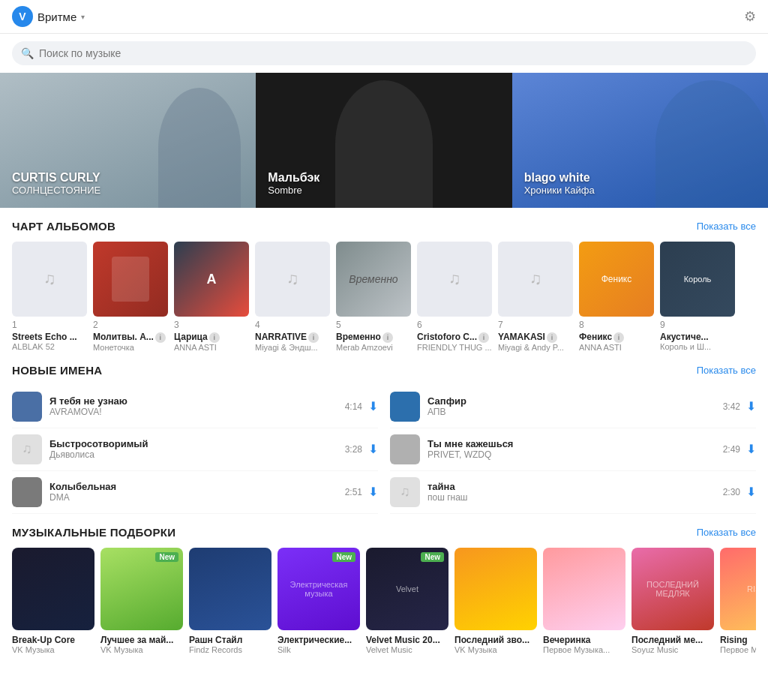 The height and width of the screenshot is (700, 768). I want to click on track-meta: 2:49 ⬇, so click(740, 449).